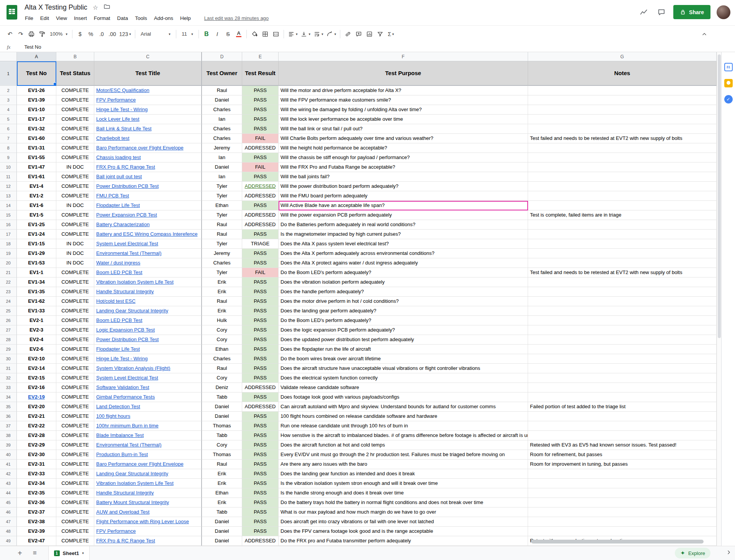  I want to click on row-header-8: 8, so click(8, 148).